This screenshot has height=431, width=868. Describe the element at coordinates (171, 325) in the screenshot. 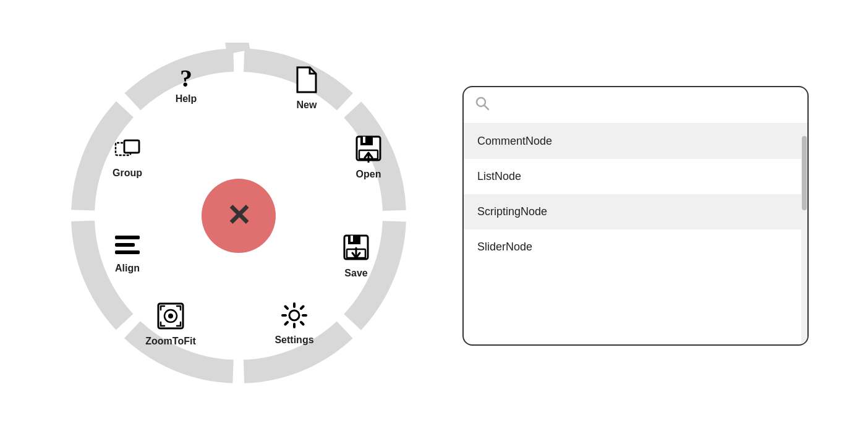

I see `radial-item-zoomtofit: ZoomToFit` at that location.